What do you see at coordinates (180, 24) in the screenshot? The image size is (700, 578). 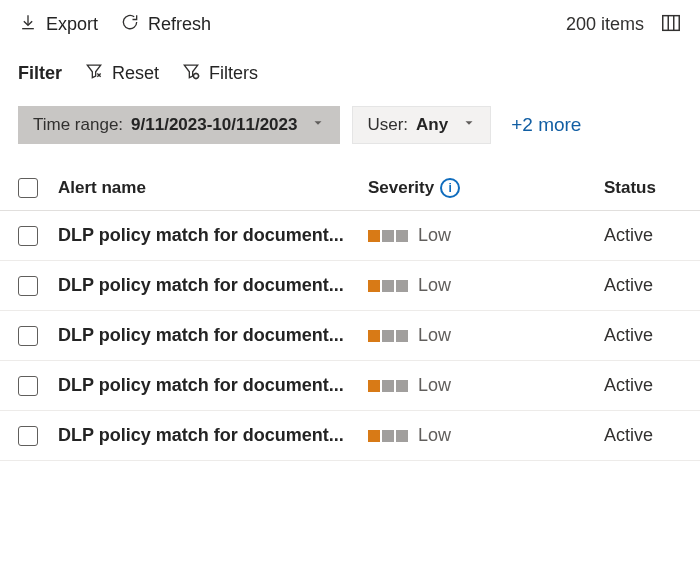 I see `refresh-label: Refresh` at bounding box center [180, 24].